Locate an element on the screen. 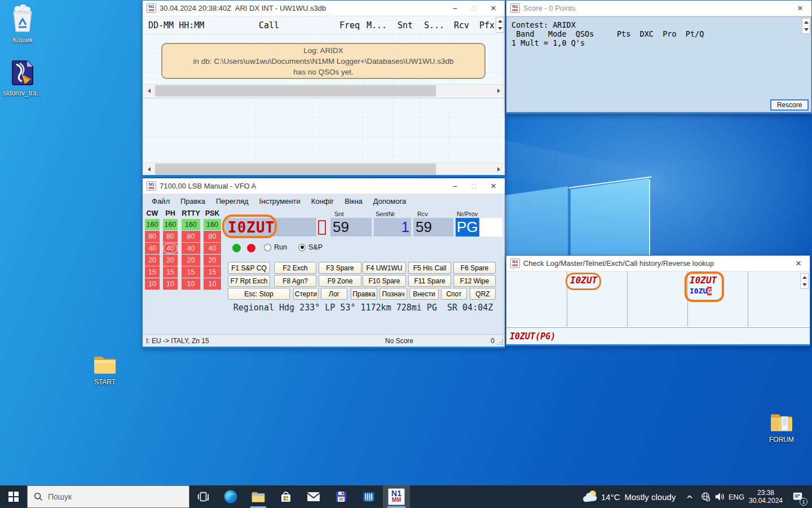  menu-tools: Інструменти is located at coordinates (280, 201).